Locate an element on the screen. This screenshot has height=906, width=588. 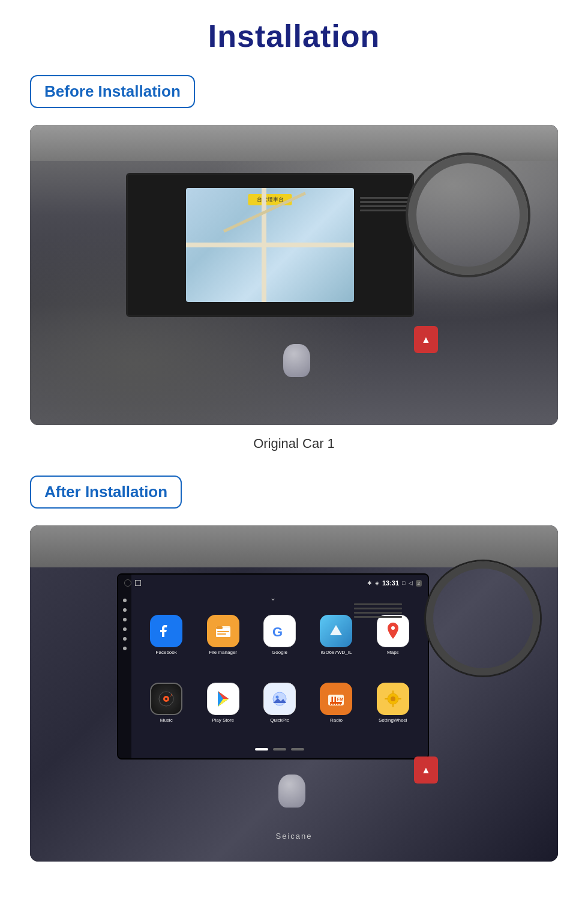
facebook-icon is located at coordinates (166, 631).